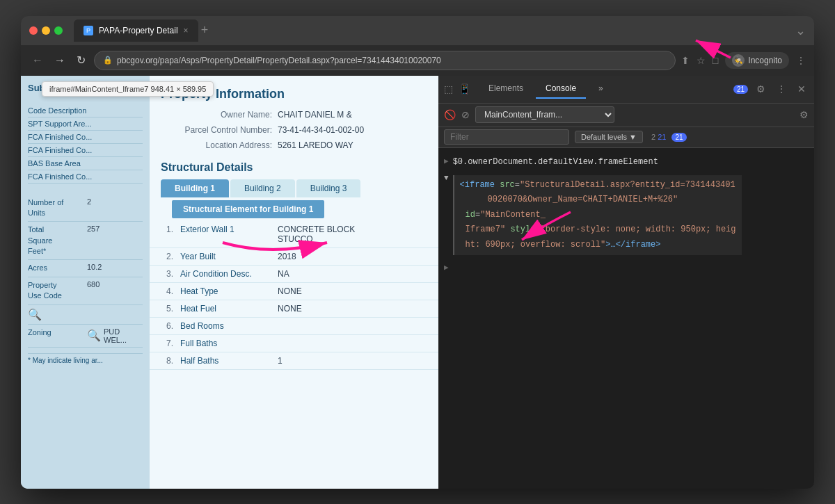 The image size is (835, 504). Describe the element at coordinates (294, 274) in the screenshot. I see `struct-row-3: 3. Air Condition Desc. NA` at that location.